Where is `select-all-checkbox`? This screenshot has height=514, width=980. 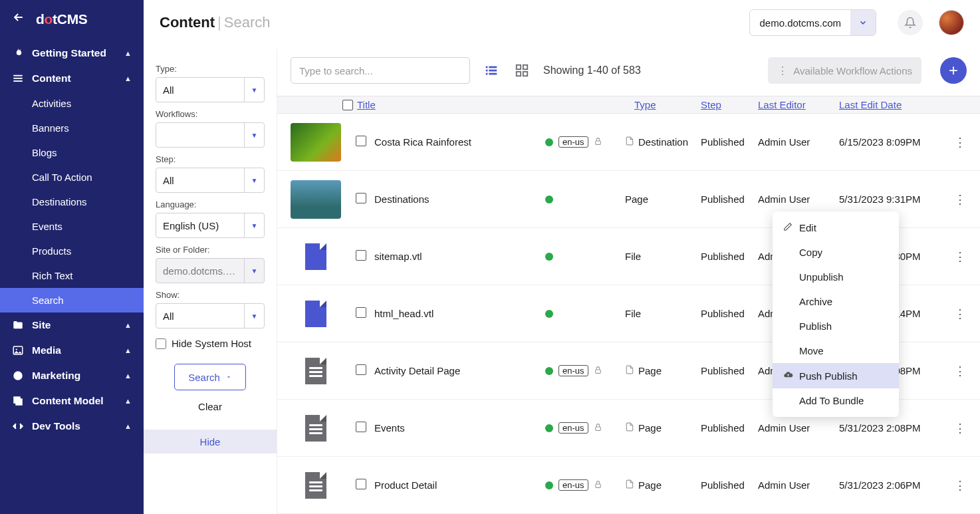 select-all-checkbox is located at coordinates (348, 105).